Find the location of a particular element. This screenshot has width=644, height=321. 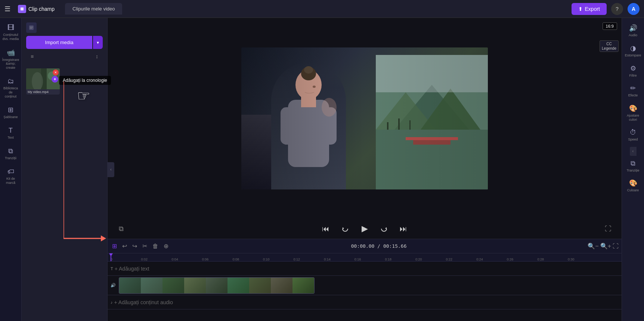

add-text-button: + Adăugați text is located at coordinates (132, 269).